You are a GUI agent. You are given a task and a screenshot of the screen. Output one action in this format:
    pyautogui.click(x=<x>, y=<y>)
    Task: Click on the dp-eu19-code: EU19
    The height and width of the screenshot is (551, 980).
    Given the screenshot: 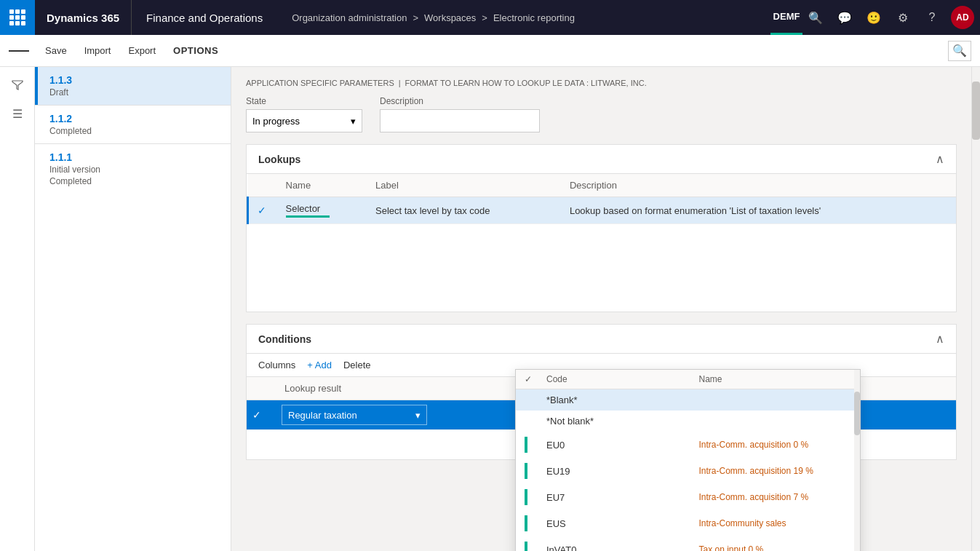 What is the action you would take?
    pyautogui.click(x=623, y=472)
    